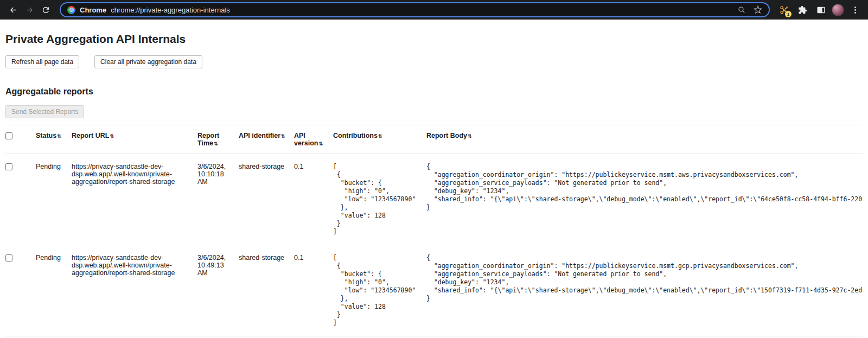 The width and height of the screenshot is (868, 338). Describe the element at coordinates (788, 14) in the screenshot. I see `extension-badge: 1` at that location.